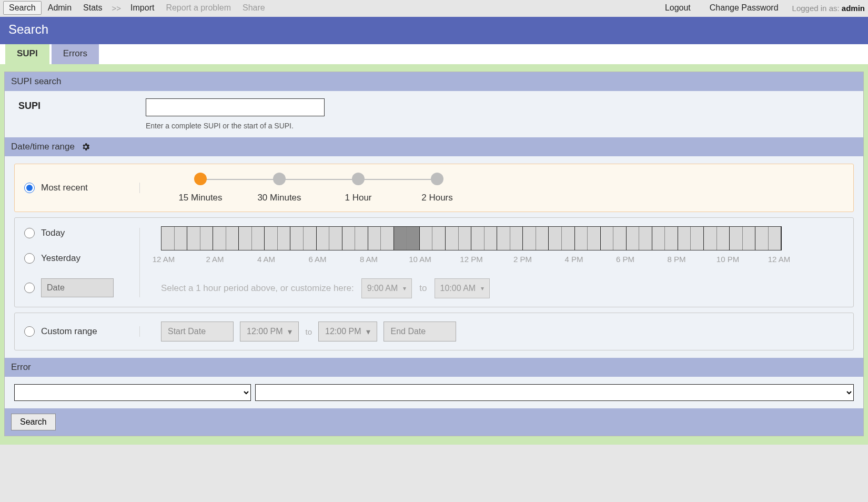 Image resolution: width=868 pixels, height=502 pixels. I want to click on step-1hour: 1 Hour, so click(358, 188).